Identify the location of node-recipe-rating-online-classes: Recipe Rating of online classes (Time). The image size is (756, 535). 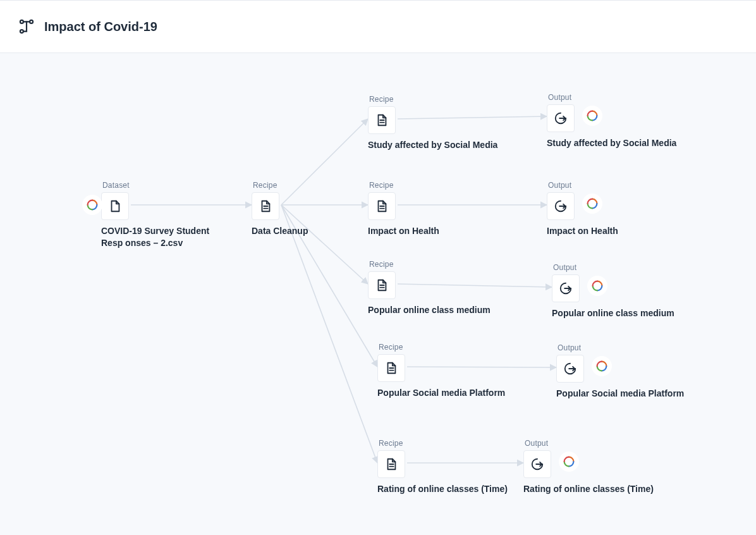
(450, 467).